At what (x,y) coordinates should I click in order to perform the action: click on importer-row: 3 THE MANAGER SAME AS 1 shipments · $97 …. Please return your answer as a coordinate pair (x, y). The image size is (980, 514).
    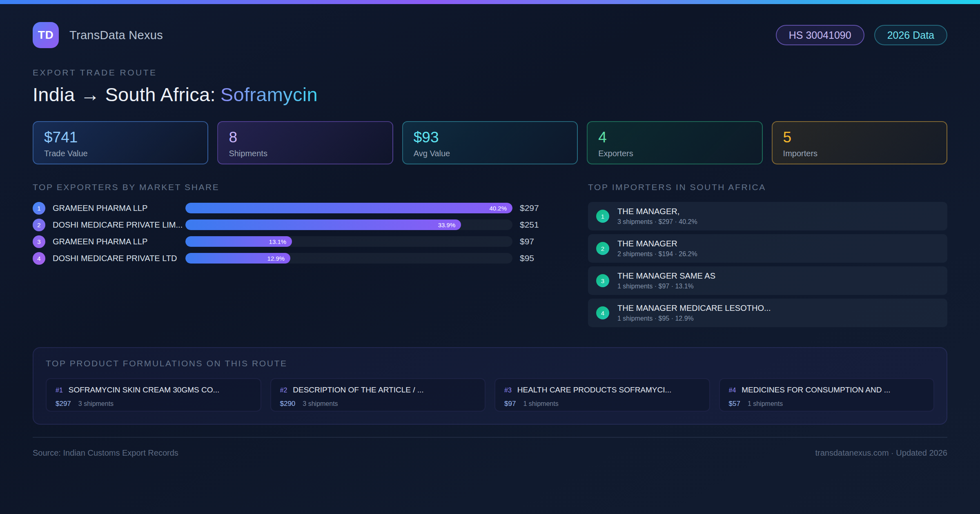
    Looking at the image, I should click on (768, 281).